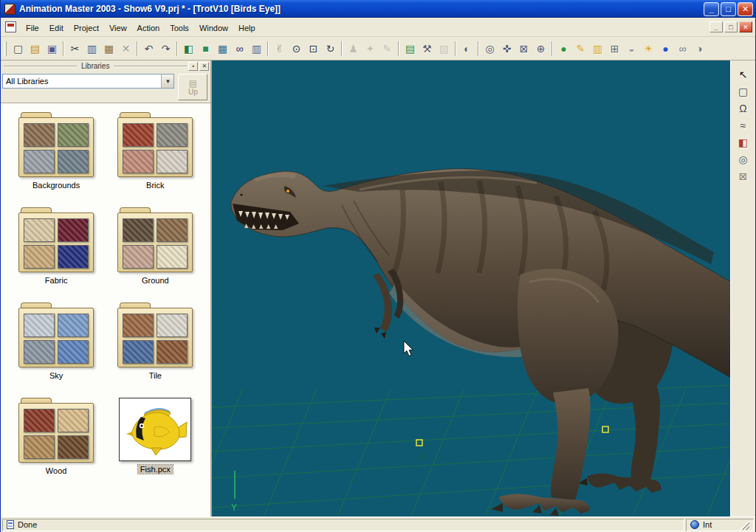 The image size is (756, 532). Describe the element at coordinates (52, 49) in the screenshot. I see `save-icon: ▣` at that location.